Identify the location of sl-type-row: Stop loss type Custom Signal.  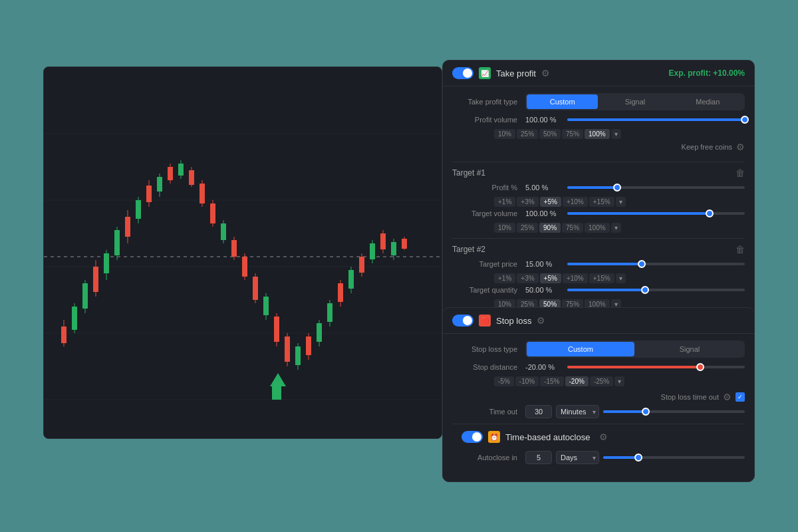
(598, 349).